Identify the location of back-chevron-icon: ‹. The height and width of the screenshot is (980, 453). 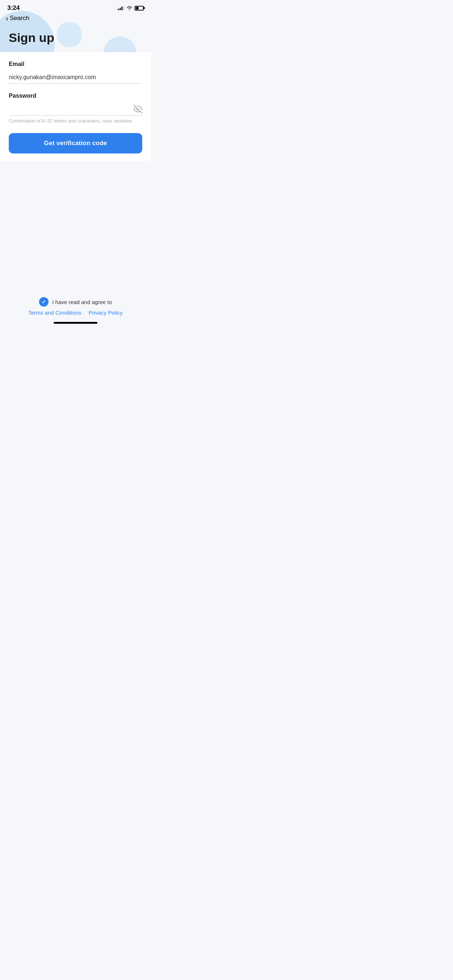
(7, 18).